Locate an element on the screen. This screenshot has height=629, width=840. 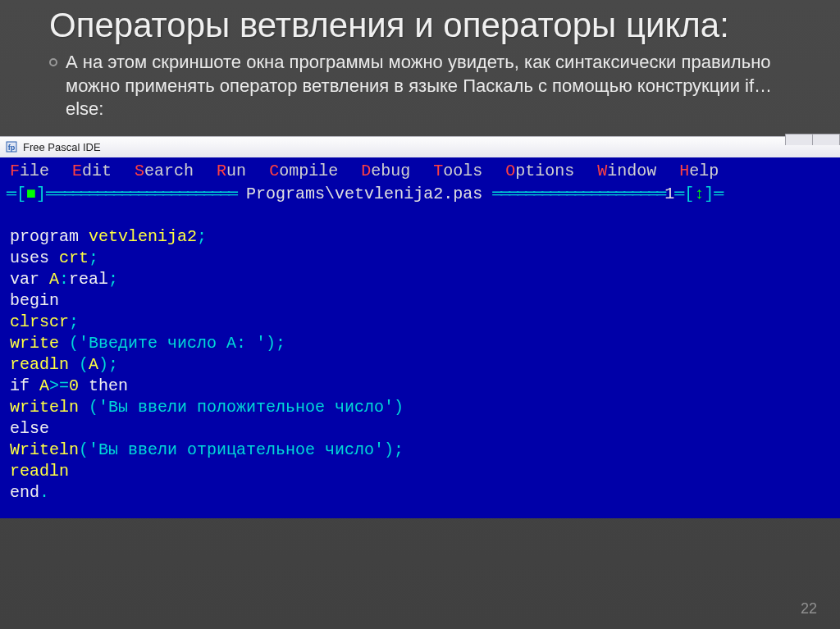
code-line: var A:real; is located at coordinates (64, 279).